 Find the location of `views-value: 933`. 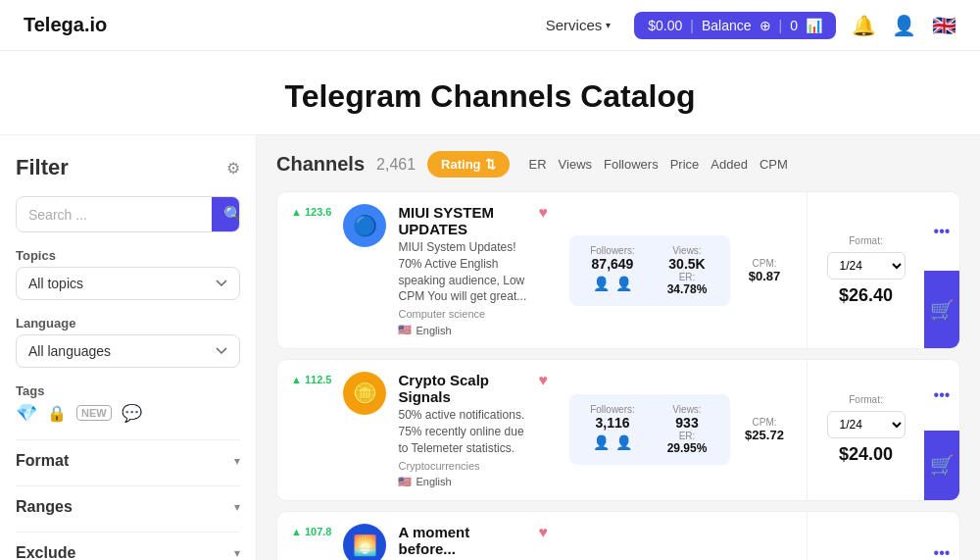

views-value: 933 is located at coordinates (686, 423).